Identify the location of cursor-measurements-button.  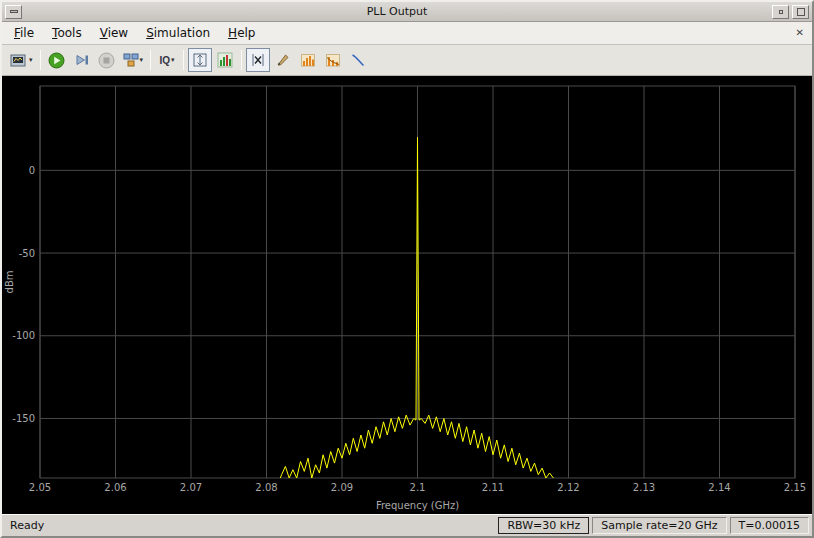
(258, 60).